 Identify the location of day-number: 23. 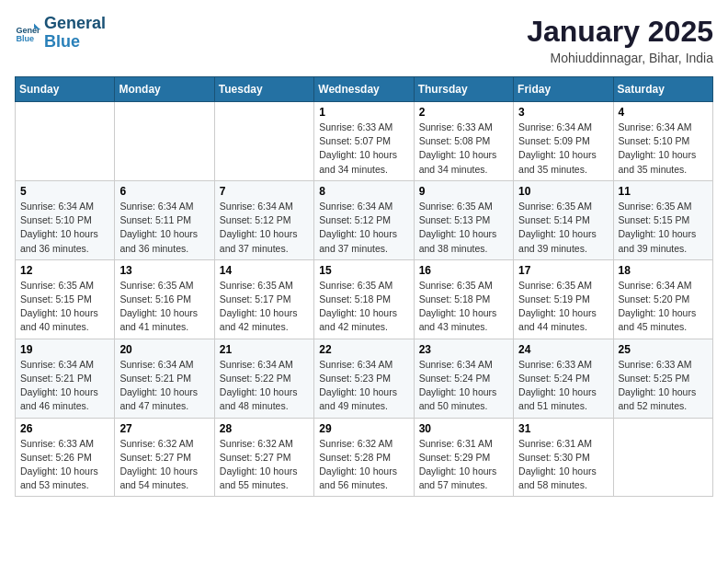
(463, 350).